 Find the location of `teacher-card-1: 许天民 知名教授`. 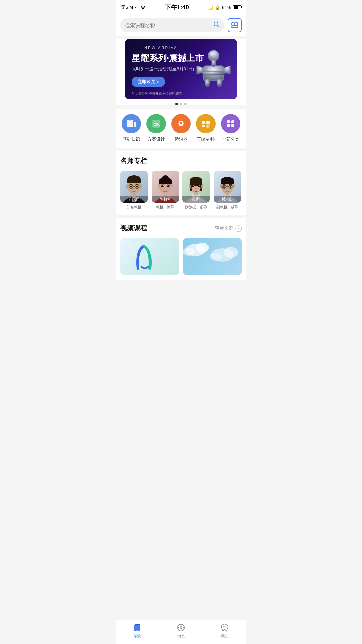

teacher-card-1: 许天民 知名教授 is located at coordinates (134, 190).